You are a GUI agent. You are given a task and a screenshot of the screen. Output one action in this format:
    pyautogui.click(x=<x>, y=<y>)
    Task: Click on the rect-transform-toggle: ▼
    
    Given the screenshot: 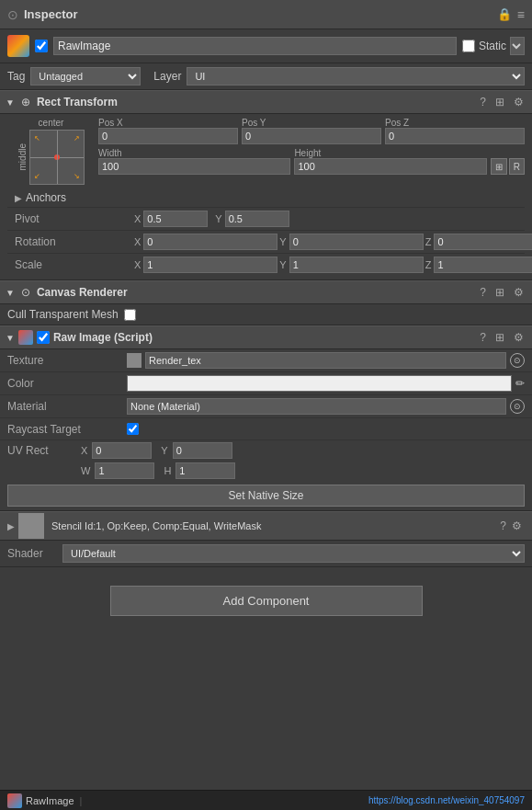 What is the action you would take?
    pyautogui.click(x=10, y=103)
    